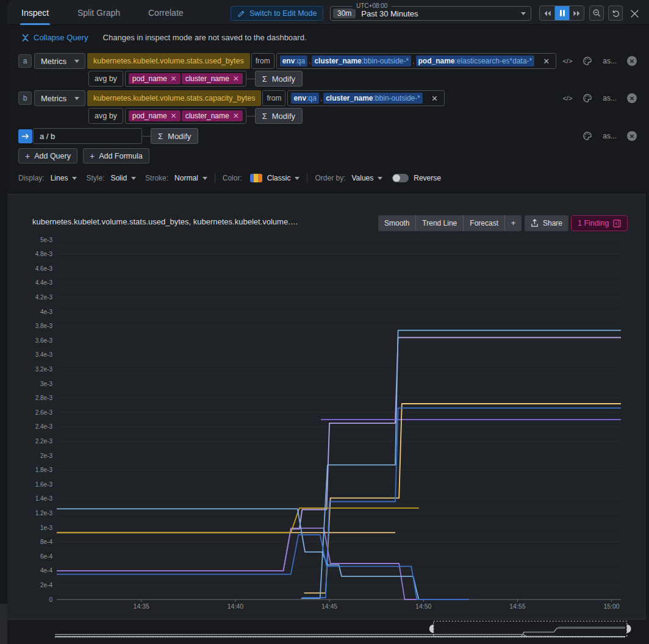 This screenshot has width=649, height=644. What do you see at coordinates (256, 178) in the screenshot?
I see `color-palette-swatch` at bounding box center [256, 178].